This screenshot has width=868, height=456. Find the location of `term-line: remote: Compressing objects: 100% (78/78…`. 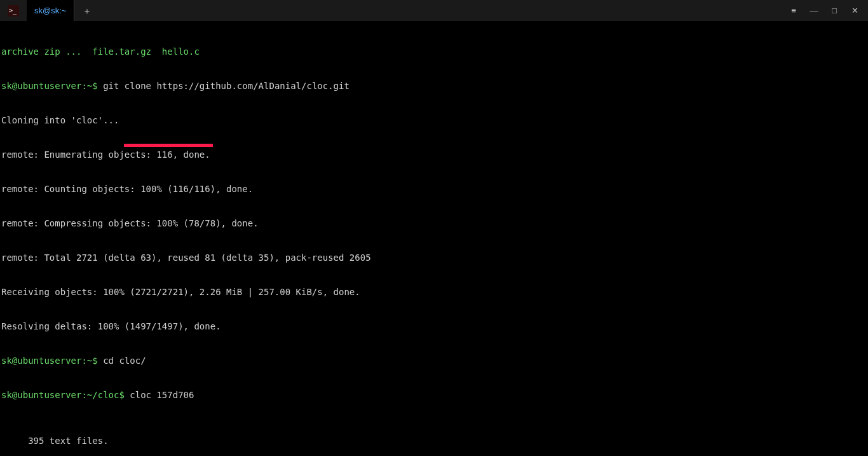

term-line: remote: Compressing objects: 100% (78/78… is located at coordinates (434, 223).